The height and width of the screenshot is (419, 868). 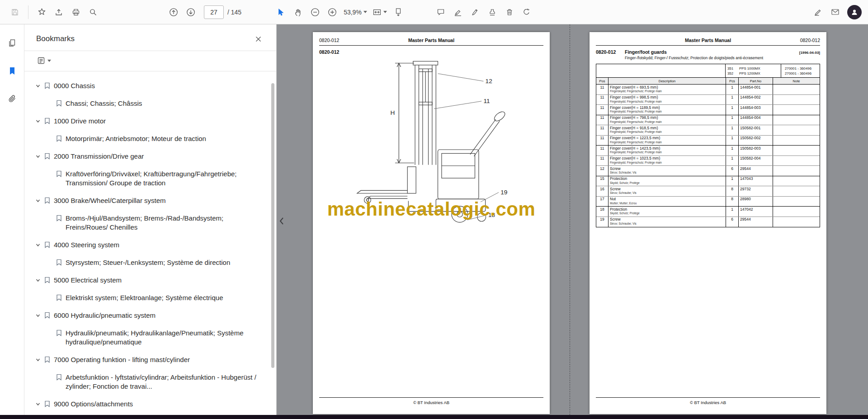 I want to click on part-description: Finger cover(H = 1423,5 mm)Fingerskydd; …, so click(x=667, y=151).